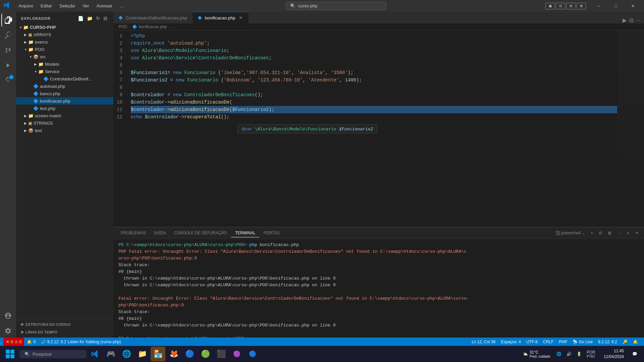 Image resolution: width=644 pixels, height=362 pixels. Describe the element at coordinates (570, 233) in the screenshot. I see `terminal-shell-selector: ⬛ powershell ⌄` at that location.